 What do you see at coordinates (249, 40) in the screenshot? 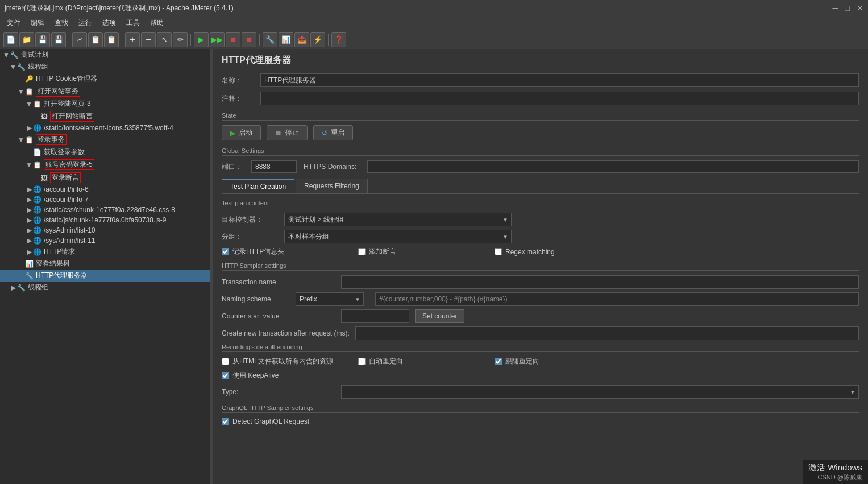
I see `tb-shutdown: ⏹` at bounding box center [249, 40].